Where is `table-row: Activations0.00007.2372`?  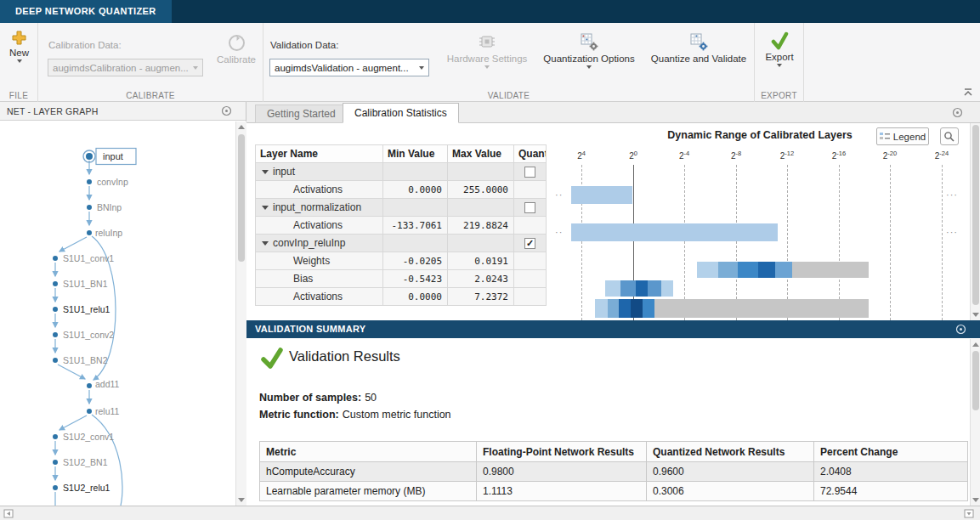 table-row: Activations0.00007.2372 is located at coordinates (401, 297).